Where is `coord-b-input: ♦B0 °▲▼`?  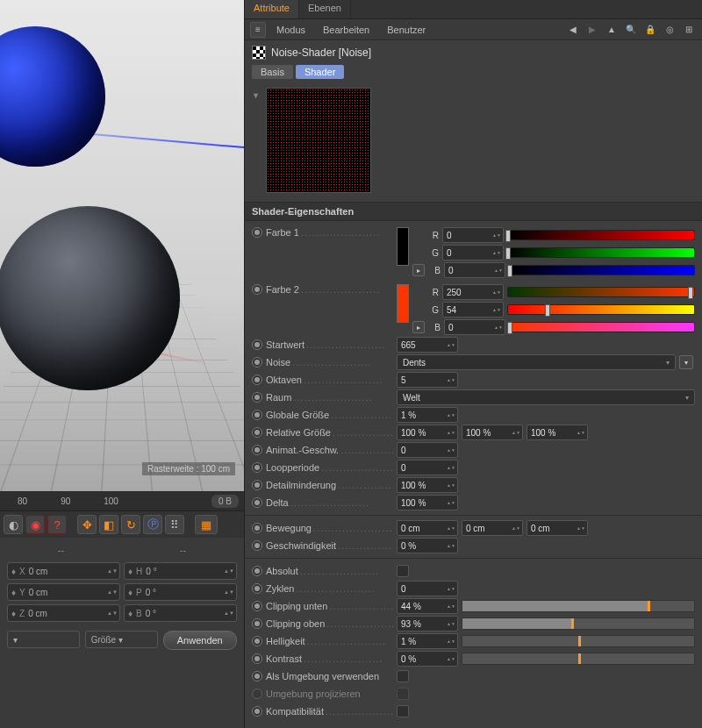
coord-b-input: ♦B0 °▲▼ is located at coordinates (181, 613).